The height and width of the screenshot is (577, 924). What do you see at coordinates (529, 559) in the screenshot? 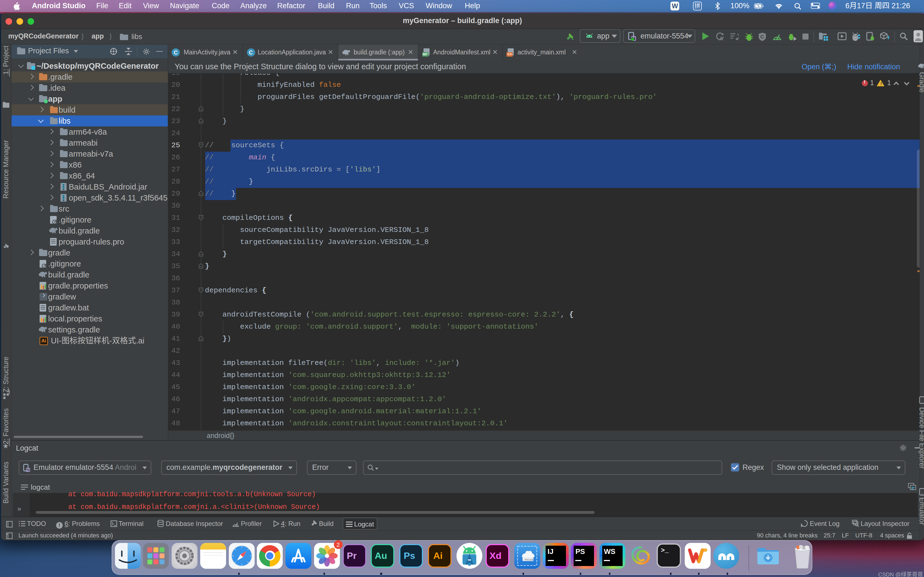
I see `svg-text: PxCook` at bounding box center [529, 559].